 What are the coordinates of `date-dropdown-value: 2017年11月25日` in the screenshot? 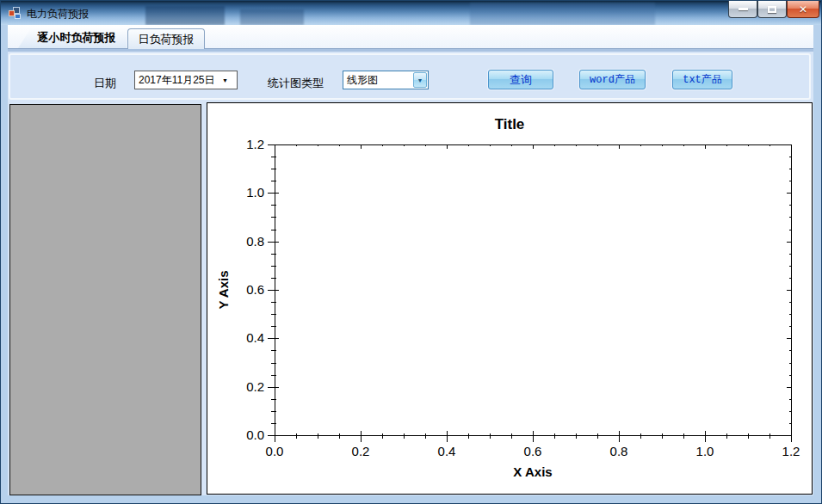 It's located at (177, 81).